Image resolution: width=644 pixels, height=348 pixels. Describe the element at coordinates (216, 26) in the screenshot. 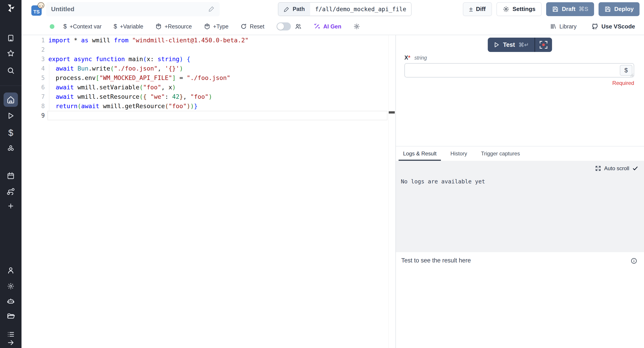

I see `add-type-button: +Type` at that location.